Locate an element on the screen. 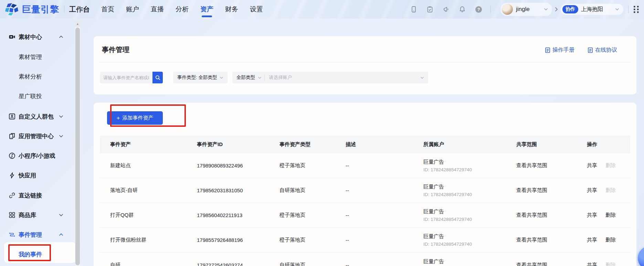 This screenshot has width=644, height=266. topbar: 巨量引擎 工作台 首页 账户 直播 分析 资产 财务 设置 is located at coordinates (322, 9).